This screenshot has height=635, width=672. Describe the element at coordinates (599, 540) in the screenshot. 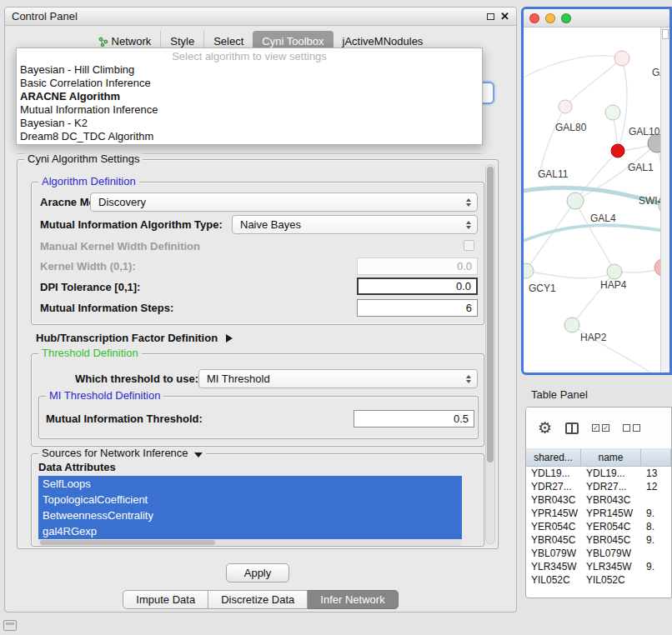

I see `table-row: YBR045CYBR045C9.` at that location.